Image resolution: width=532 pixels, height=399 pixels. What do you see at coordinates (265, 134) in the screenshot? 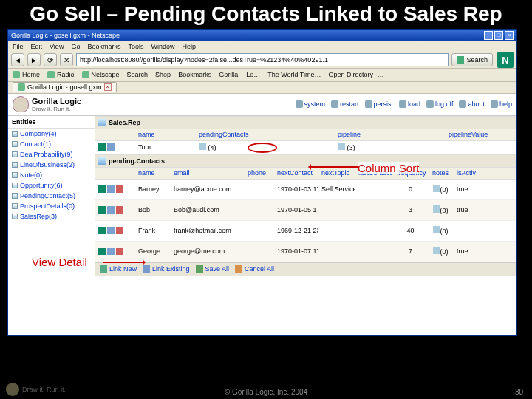
I see `col-pendingcontacts: pendingContacts` at bounding box center [265, 134].